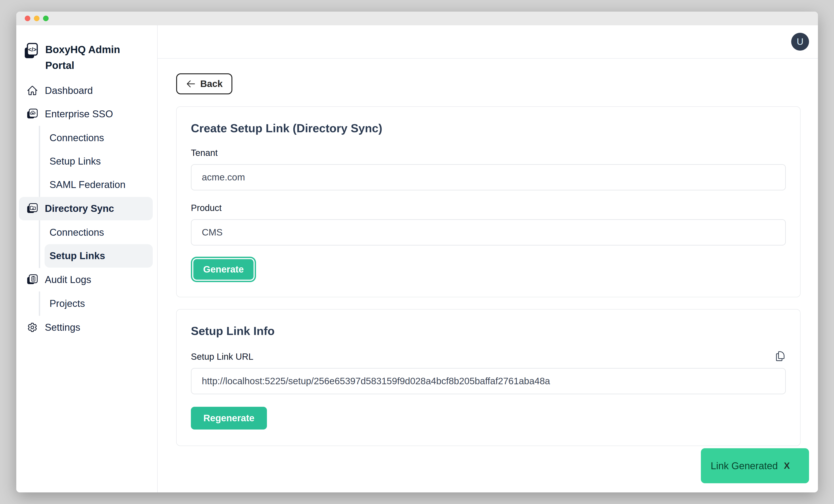 The height and width of the screenshot is (504, 834). What do you see at coordinates (212, 84) in the screenshot?
I see `back-button-label: Back` at bounding box center [212, 84].